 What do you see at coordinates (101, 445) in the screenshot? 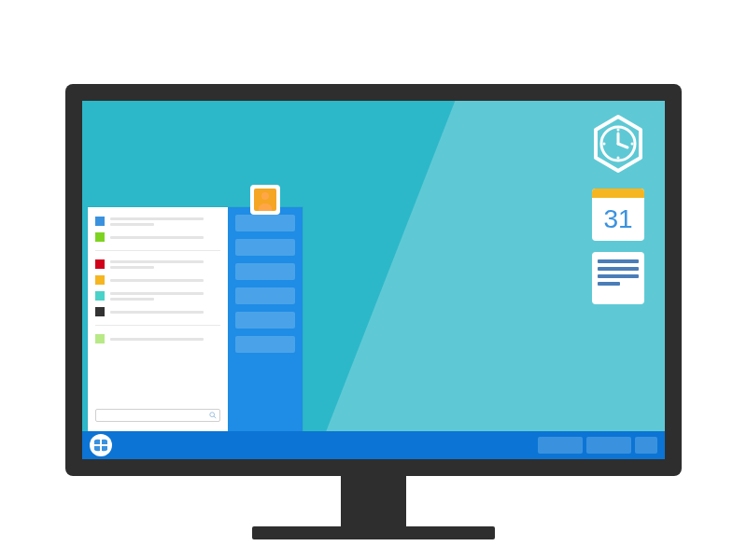
I see `start-button` at bounding box center [101, 445].